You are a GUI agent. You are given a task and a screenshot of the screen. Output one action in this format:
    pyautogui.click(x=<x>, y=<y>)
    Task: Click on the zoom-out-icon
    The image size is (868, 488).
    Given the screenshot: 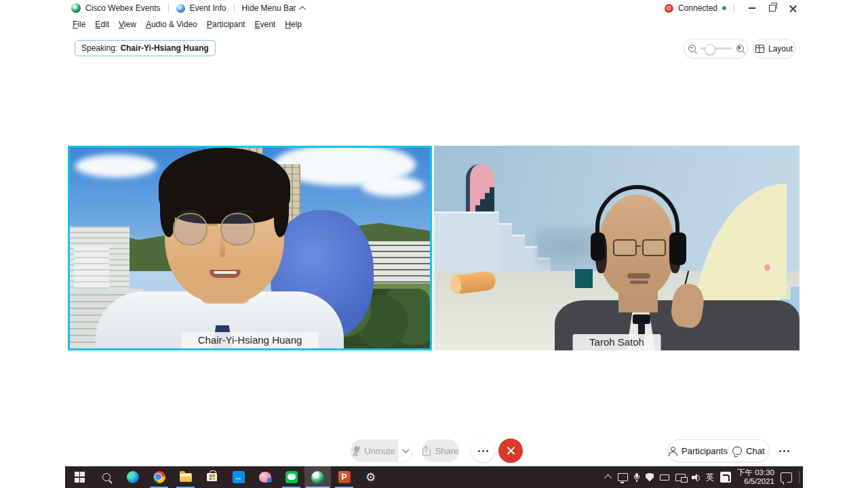 What is the action you would take?
    pyautogui.click(x=692, y=49)
    